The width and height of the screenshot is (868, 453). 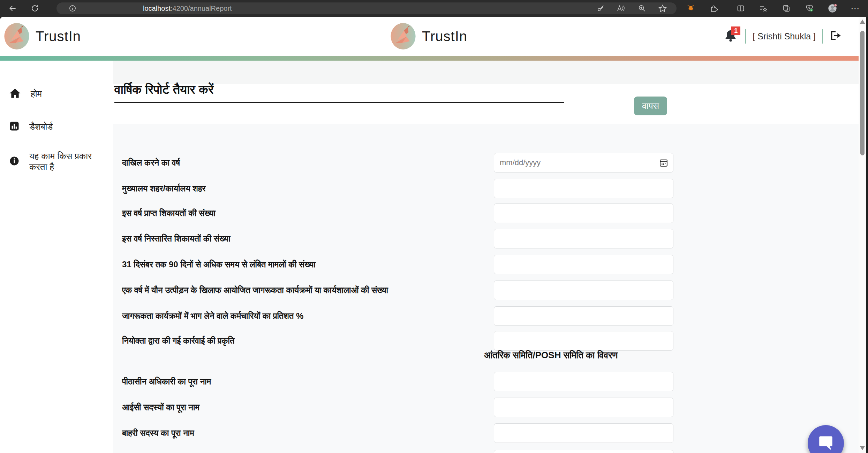 I want to click on form-row: हस्ताक्षरकर्ता का पूरा नाम (यदि मानव संस…, so click(x=399, y=452).